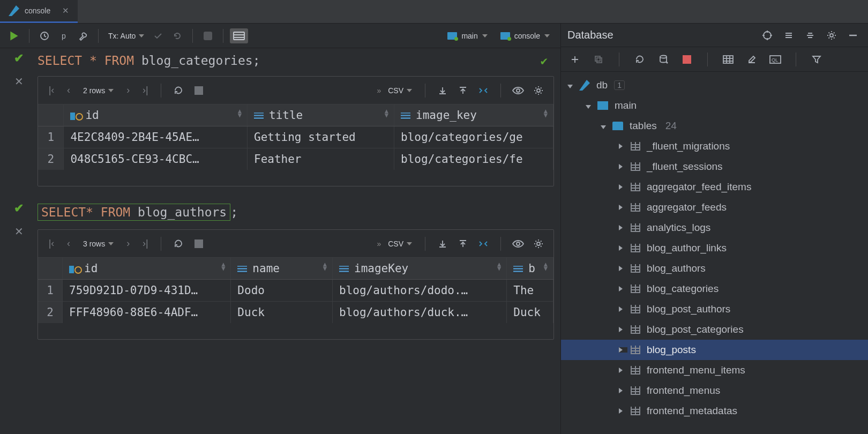 Image resolution: width=868 pixels, height=434 pixels. Describe the element at coordinates (474, 137) in the screenshot. I see `cell: blog/categories/ge` at that location.